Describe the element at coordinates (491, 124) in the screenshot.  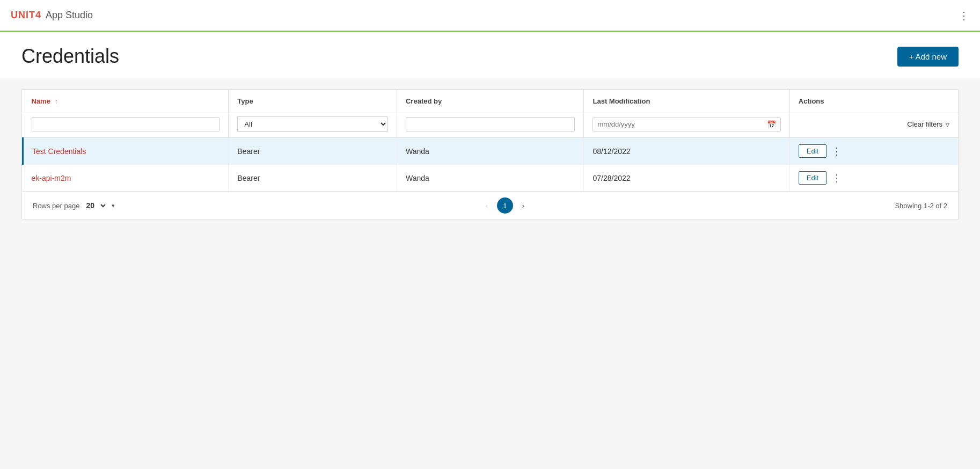
I see `filter-created-by-input` at that location.